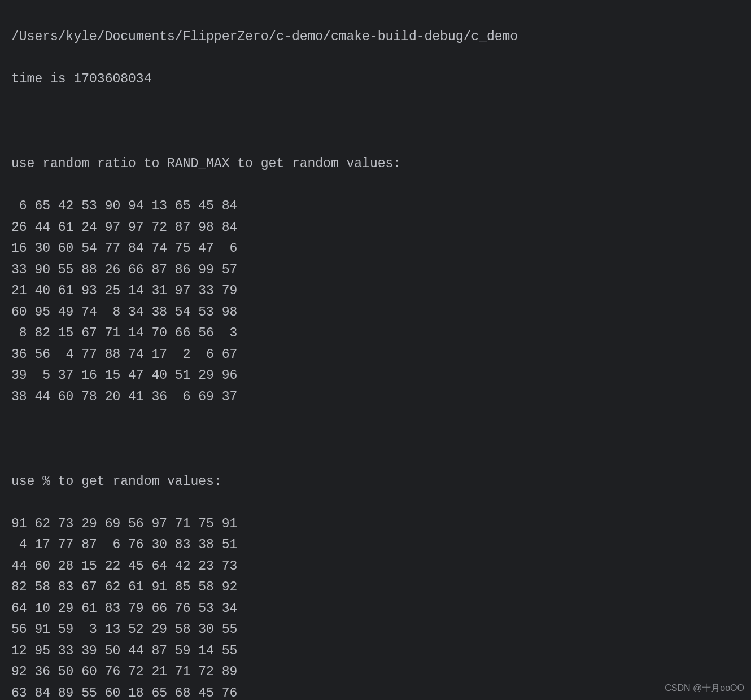  Describe the element at coordinates (376, 609) in the screenshot. I see `number-row: 64 10 29 61 83 79 66 76 53 34` at that location.